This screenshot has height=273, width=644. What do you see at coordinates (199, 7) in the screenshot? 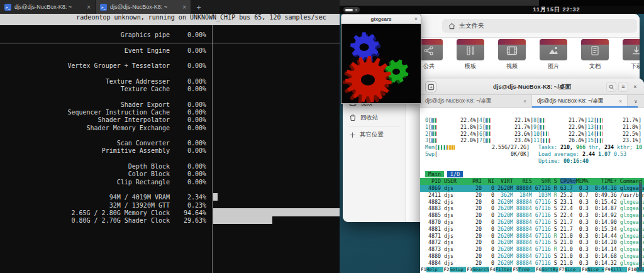
I see `new-tab-button: +` at bounding box center [199, 7].